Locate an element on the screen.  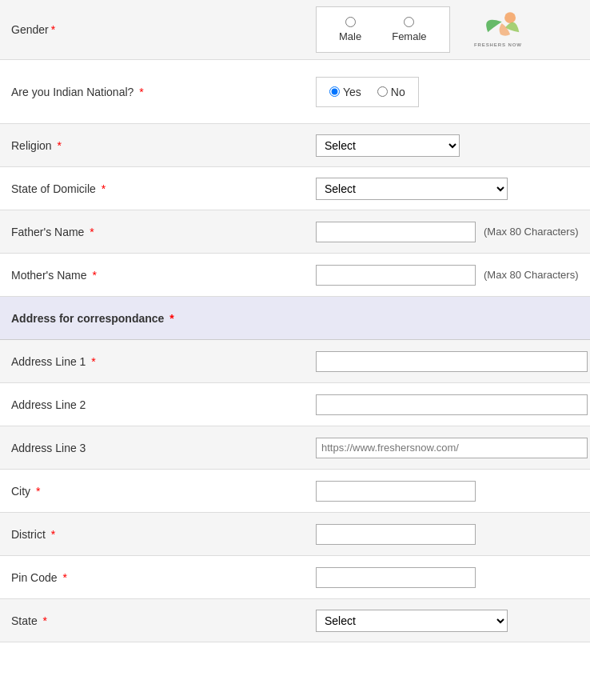
indian-national-options-group: Yes No is located at coordinates (368, 92).